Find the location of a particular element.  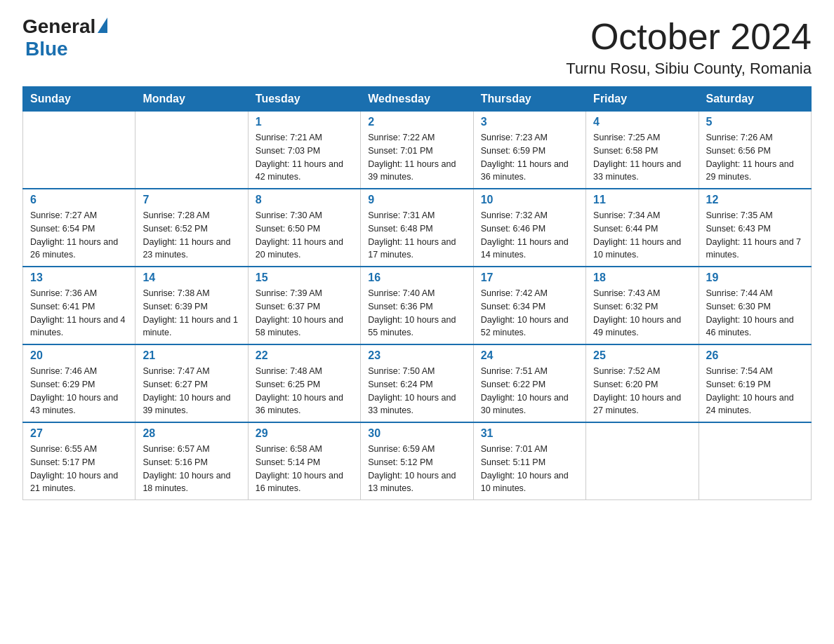

day-info: Sunrise: 7:50 AMSunset: 6:24 PMDaylight:… is located at coordinates (417, 391).